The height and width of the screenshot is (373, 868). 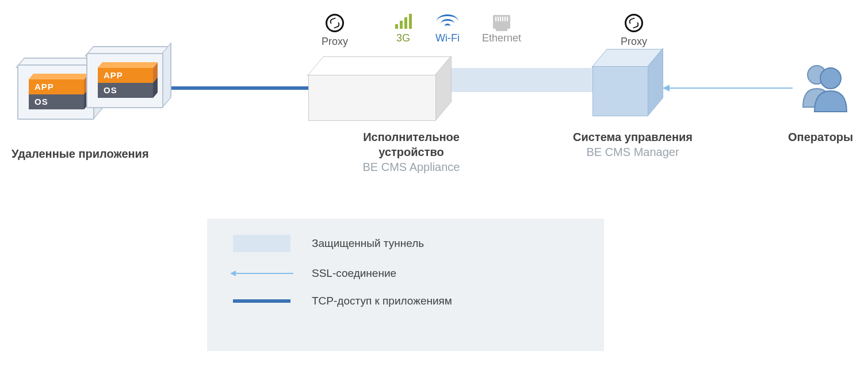 What do you see at coordinates (335, 31) in the screenshot?
I see `proxy-icon-left: Proxy` at bounding box center [335, 31].